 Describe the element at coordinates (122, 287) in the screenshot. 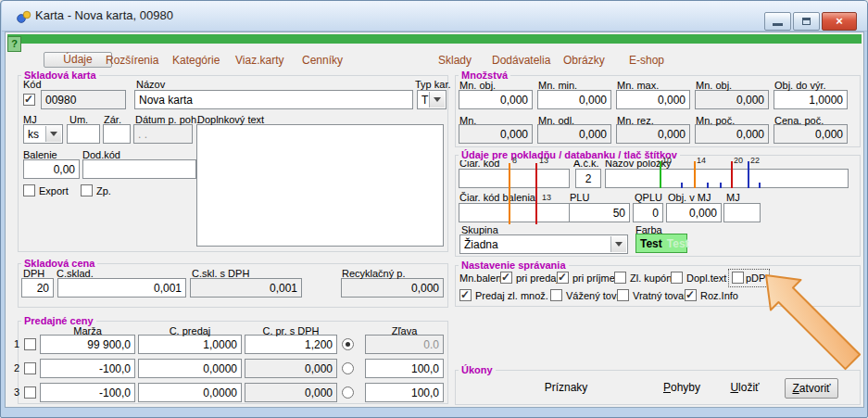

I see `csklad-field: 0,001` at that location.